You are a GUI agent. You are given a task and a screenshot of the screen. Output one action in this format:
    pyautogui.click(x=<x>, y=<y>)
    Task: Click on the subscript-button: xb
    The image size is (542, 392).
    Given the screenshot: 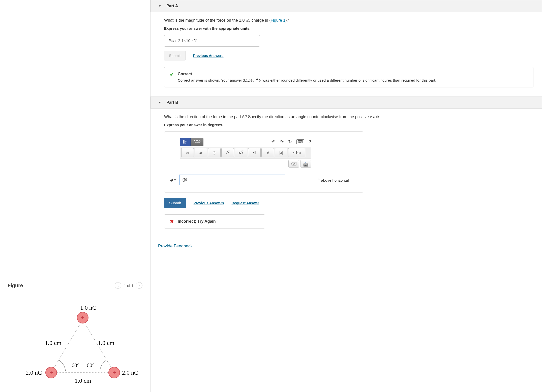 What is the action you would take?
    pyautogui.click(x=201, y=153)
    